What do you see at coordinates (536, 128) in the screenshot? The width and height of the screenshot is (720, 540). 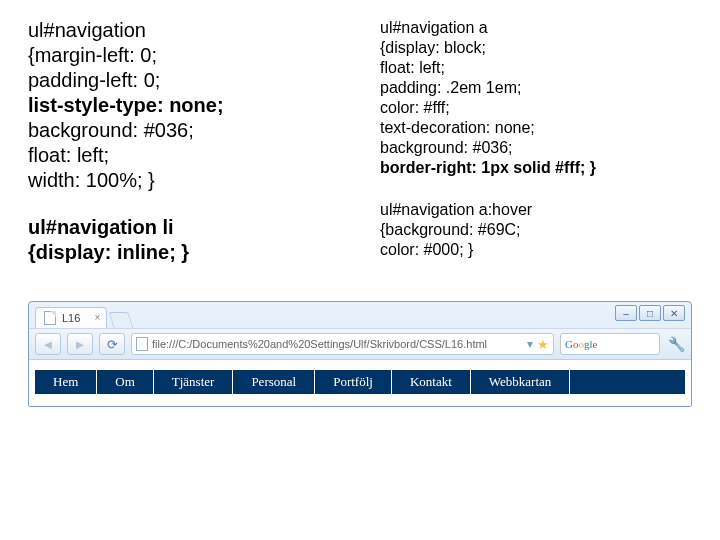 I see `css-line: text-decoration: none;` at bounding box center [536, 128].